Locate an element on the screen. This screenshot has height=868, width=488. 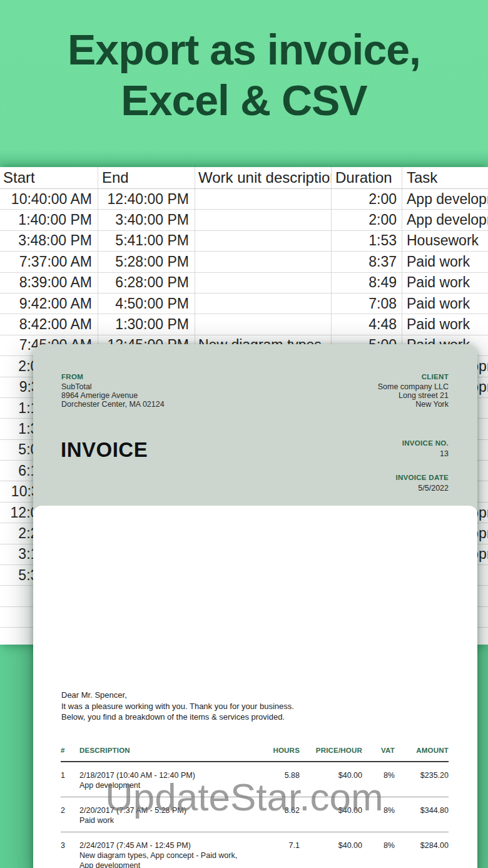
from-address2: Dorchester Center, MA 02124 is located at coordinates (113, 404).